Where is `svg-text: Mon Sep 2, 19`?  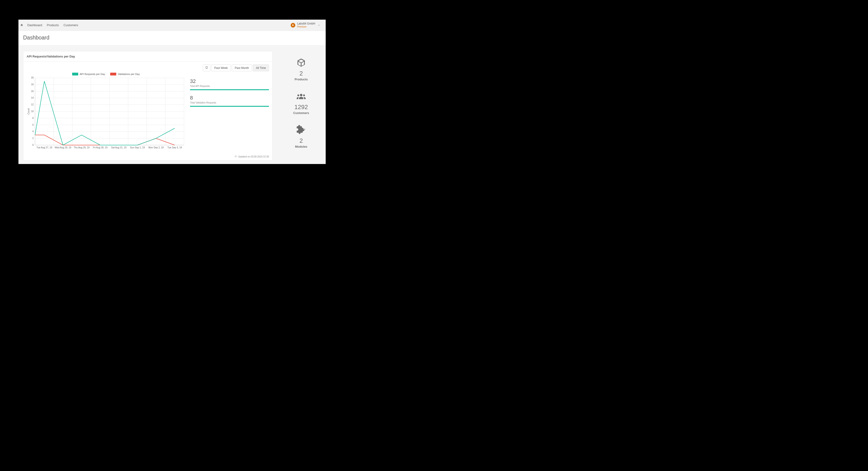 svg-text: Mon Sep 2, 19 is located at coordinates (156, 148).